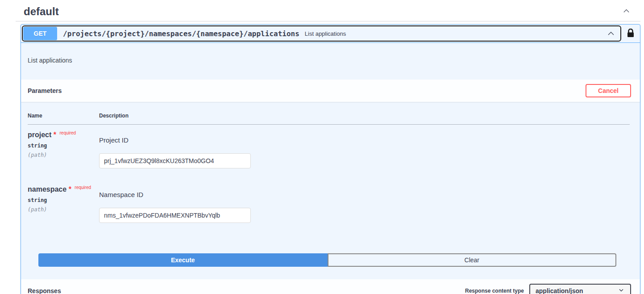 This screenshot has width=644, height=294. Describe the element at coordinates (40, 34) in the screenshot. I see `http-method-badge: GET` at that location.